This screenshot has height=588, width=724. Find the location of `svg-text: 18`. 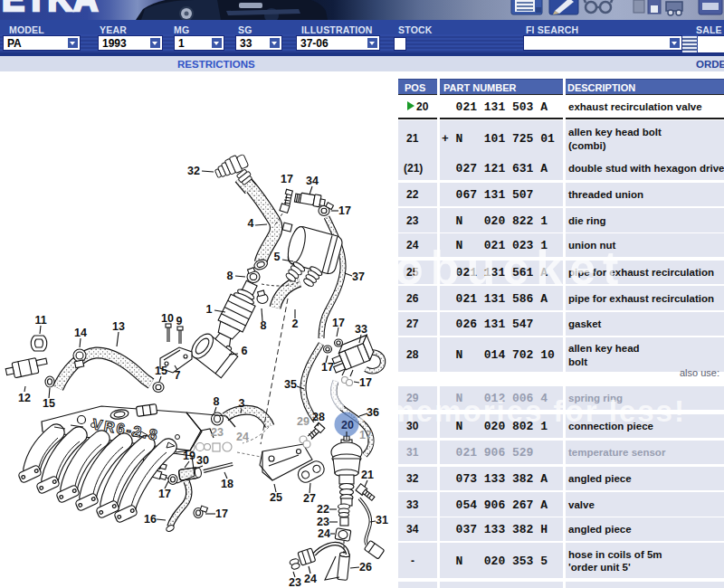

svg-text: 18 is located at coordinates (227, 484).